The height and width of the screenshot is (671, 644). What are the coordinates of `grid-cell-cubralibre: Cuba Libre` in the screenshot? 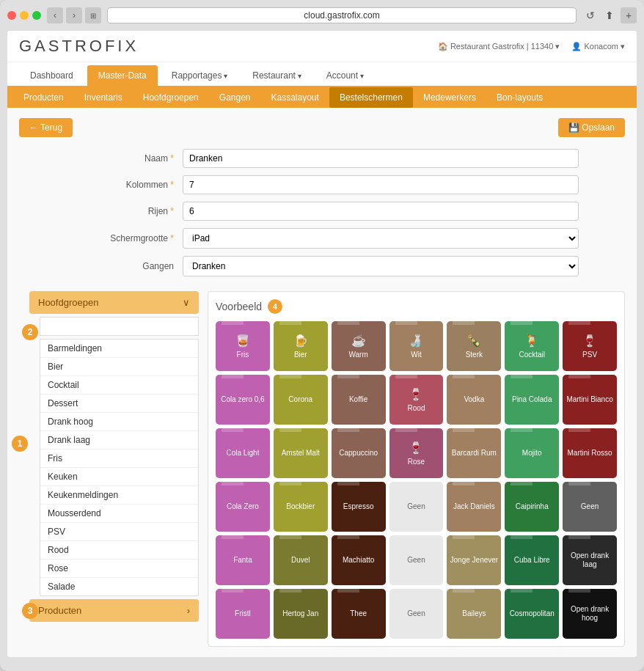 It's located at (532, 560).